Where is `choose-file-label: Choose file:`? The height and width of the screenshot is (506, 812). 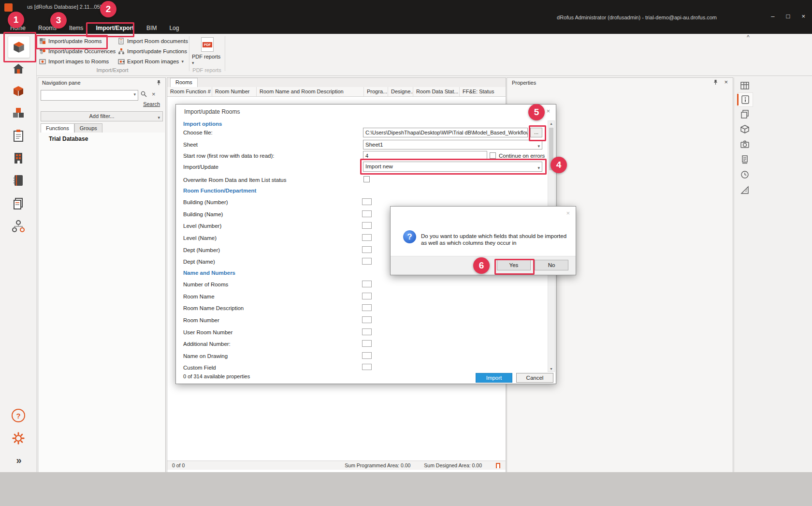 choose-file-label: Choose file: is located at coordinates (198, 133).